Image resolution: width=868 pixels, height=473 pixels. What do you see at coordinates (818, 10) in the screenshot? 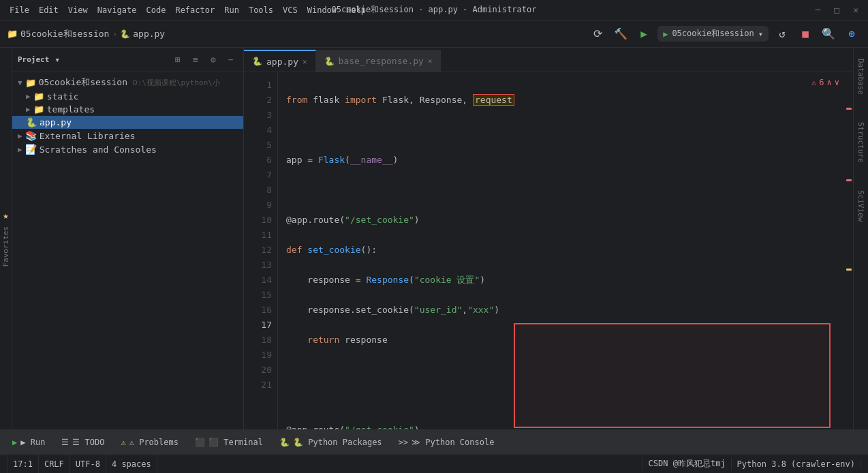
I see `minimize-btn: ─` at bounding box center [818, 10].